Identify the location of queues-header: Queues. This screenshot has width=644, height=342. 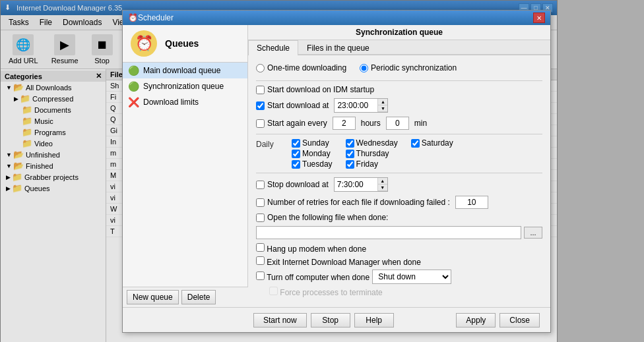
(201, 43).